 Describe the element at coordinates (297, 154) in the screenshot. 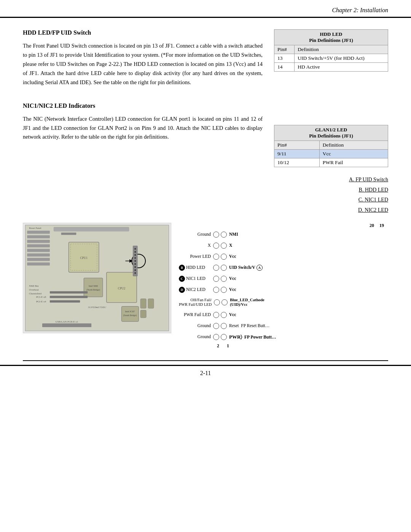

I see `glan-pin-911: 9/11` at that location.